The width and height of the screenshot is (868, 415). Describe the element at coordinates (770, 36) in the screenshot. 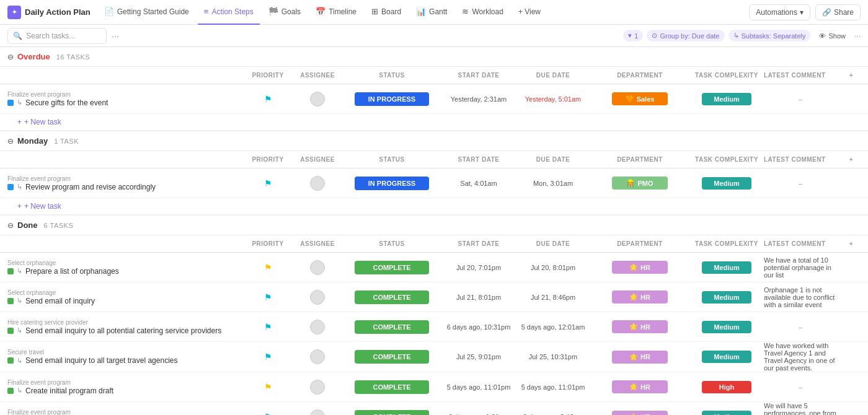

I see `subtasks-button: ↳ Subtasks: Separately` at that location.